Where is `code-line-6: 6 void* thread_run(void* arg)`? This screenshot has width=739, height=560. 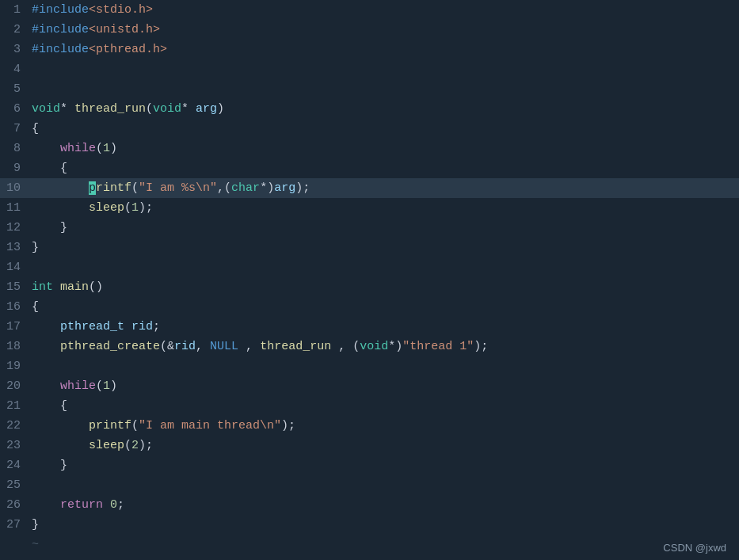 code-line-6: 6 void* thread_run(void* arg) is located at coordinates (369, 109).